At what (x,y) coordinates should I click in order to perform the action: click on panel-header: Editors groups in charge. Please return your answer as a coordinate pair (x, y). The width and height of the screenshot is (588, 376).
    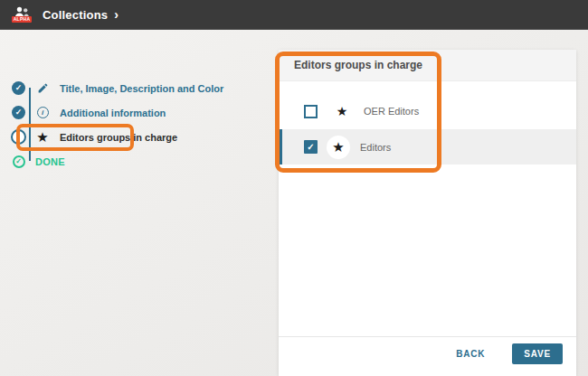
    Looking at the image, I should click on (427, 65).